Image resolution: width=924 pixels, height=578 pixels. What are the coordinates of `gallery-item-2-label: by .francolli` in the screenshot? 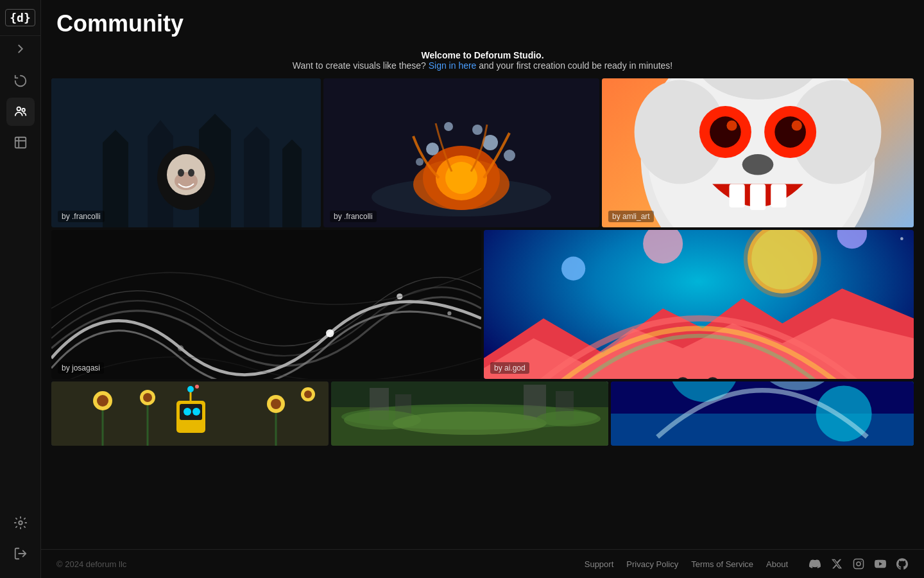 It's located at (353, 216).